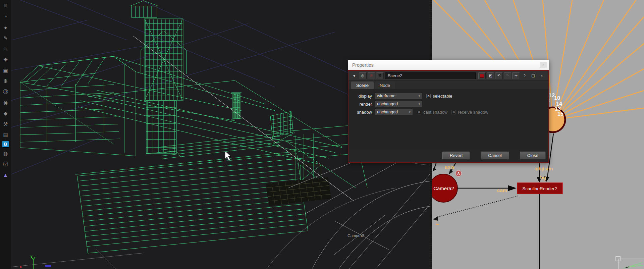 This screenshot has width=644, height=269. Describe the element at coordinates (380, 76) in the screenshot. I see `wrench-icon: ⚒` at that location.